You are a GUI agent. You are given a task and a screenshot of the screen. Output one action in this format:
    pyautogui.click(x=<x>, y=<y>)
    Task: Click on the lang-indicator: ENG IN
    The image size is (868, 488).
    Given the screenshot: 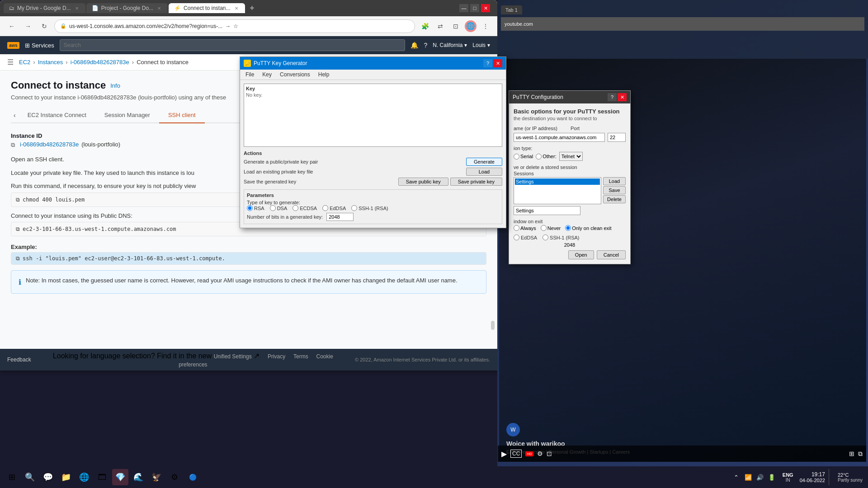 What is the action you would take?
    pyautogui.click(x=788, y=477)
    